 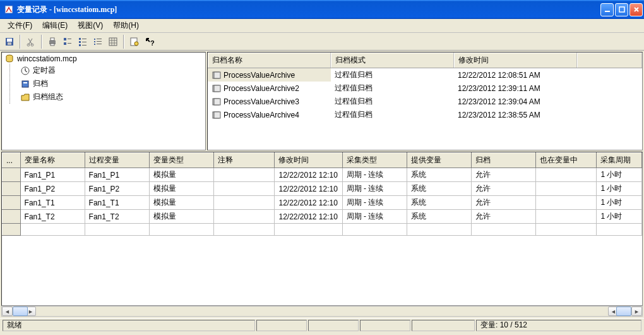 What do you see at coordinates (515, 60) in the screenshot?
I see `listview-col-time: 修改时间` at bounding box center [515, 60].